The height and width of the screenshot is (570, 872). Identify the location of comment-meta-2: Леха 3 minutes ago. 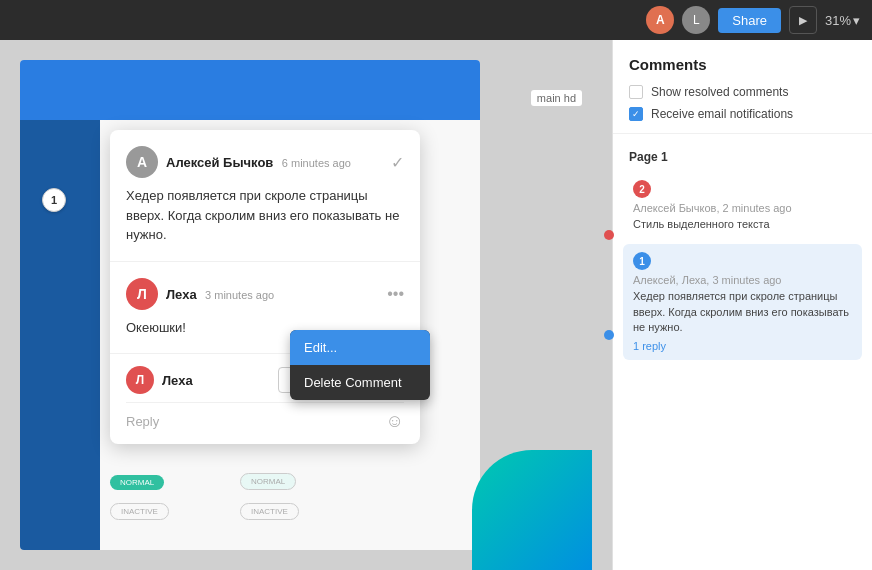
(272, 294).